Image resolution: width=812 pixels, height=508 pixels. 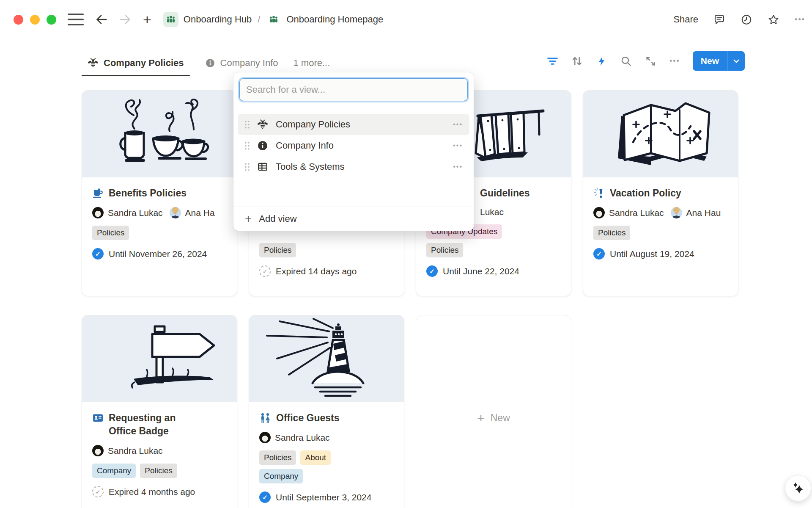 What do you see at coordinates (35, 19) in the screenshot?
I see `minimize-window-button` at bounding box center [35, 19].